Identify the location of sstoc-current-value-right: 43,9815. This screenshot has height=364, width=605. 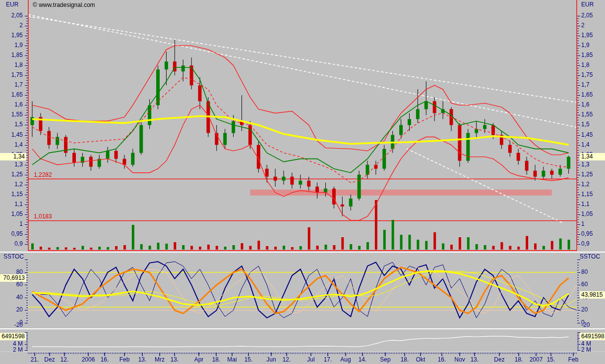
(592, 295).